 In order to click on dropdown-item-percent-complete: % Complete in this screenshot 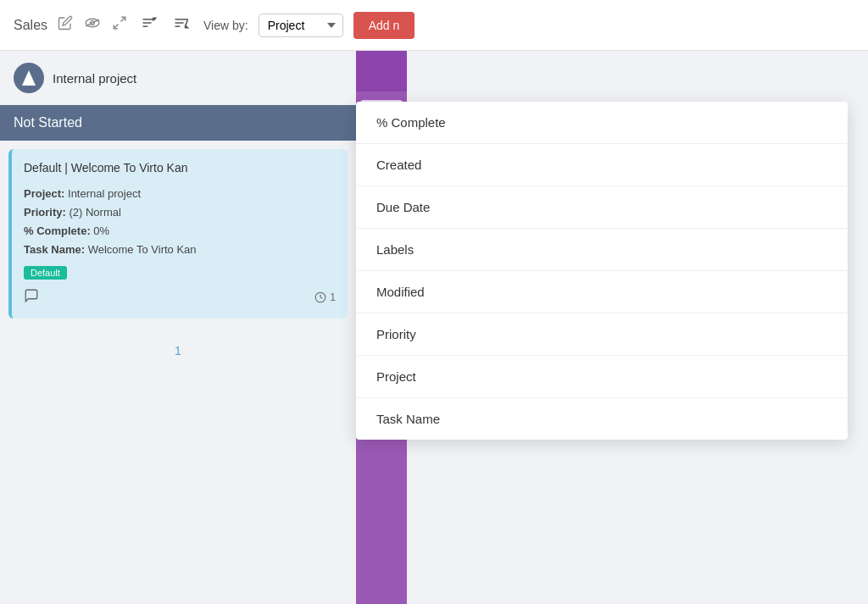, I will do `click(602, 123)`.